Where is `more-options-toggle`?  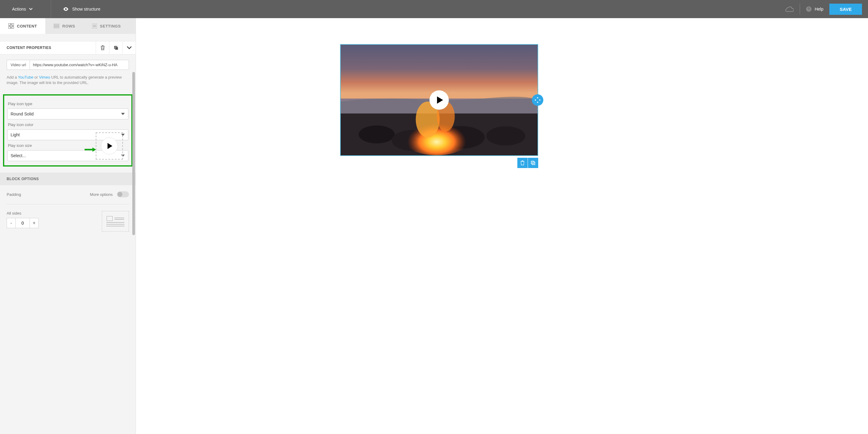
more-options-toggle is located at coordinates (123, 194).